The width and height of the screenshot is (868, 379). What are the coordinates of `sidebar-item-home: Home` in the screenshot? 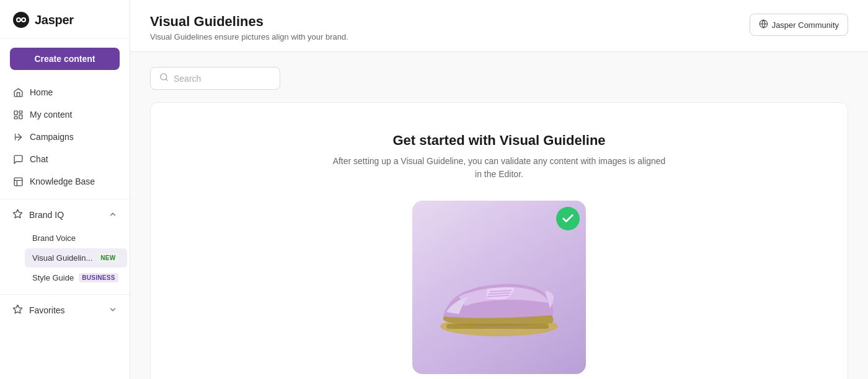 It's located at (64, 92).